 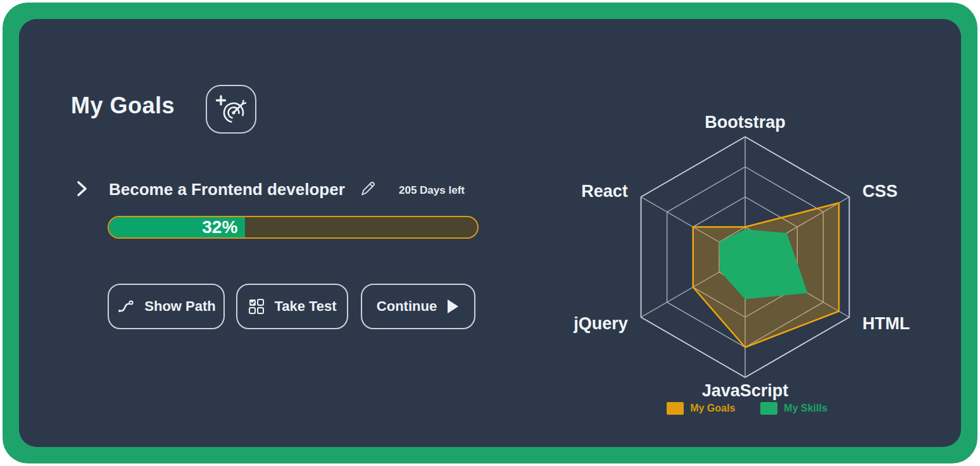 What do you see at coordinates (605, 191) in the screenshot?
I see `axis-label-react: React` at bounding box center [605, 191].